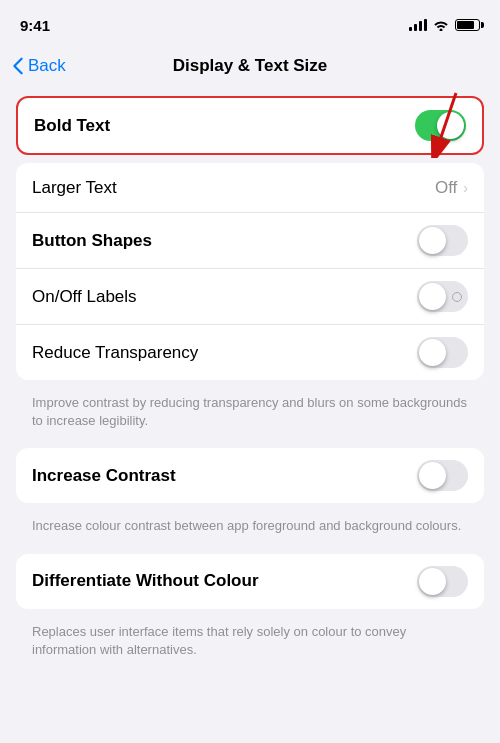  I want to click on back-label: Back, so click(47, 66).